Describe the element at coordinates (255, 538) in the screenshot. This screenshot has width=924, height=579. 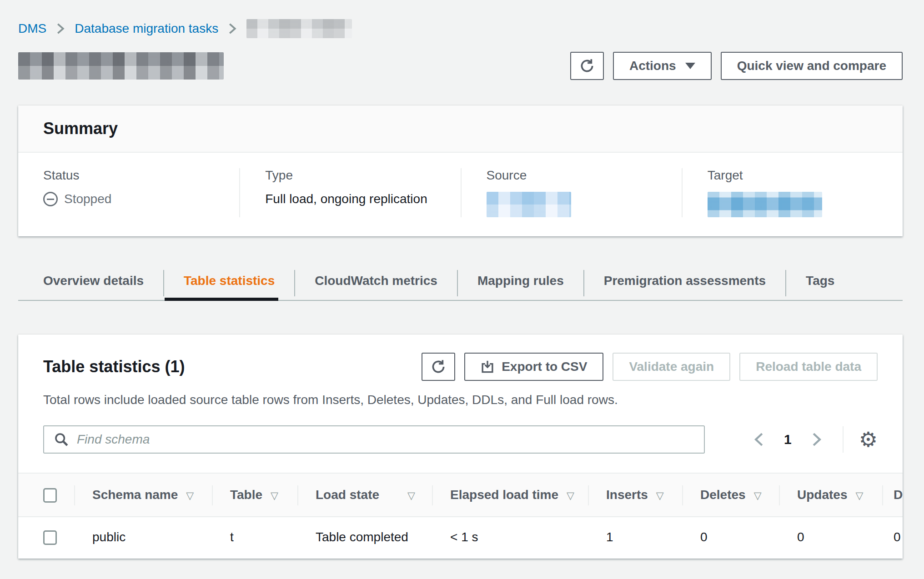
I see `cell-table: t` at that location.